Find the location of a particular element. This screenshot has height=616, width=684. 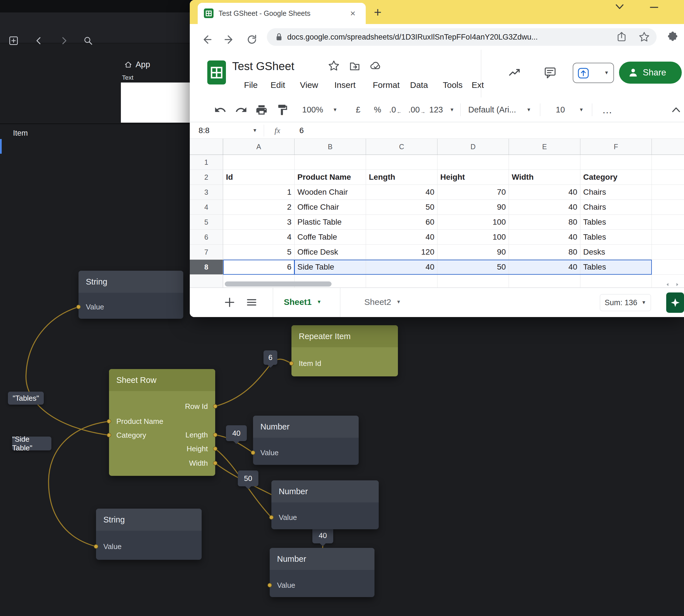

cell: Office Desk is located at coordinates (330, 252).